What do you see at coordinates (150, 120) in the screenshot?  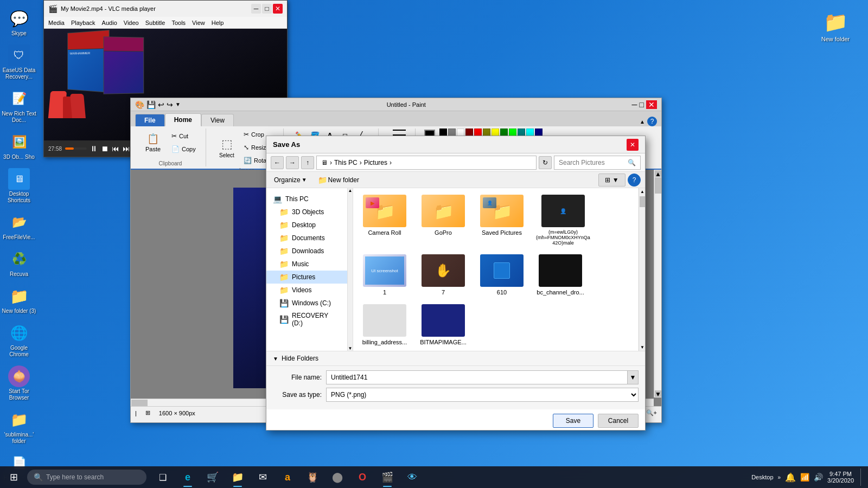 I see `tab-file: File` at bounding box center [150, 120].